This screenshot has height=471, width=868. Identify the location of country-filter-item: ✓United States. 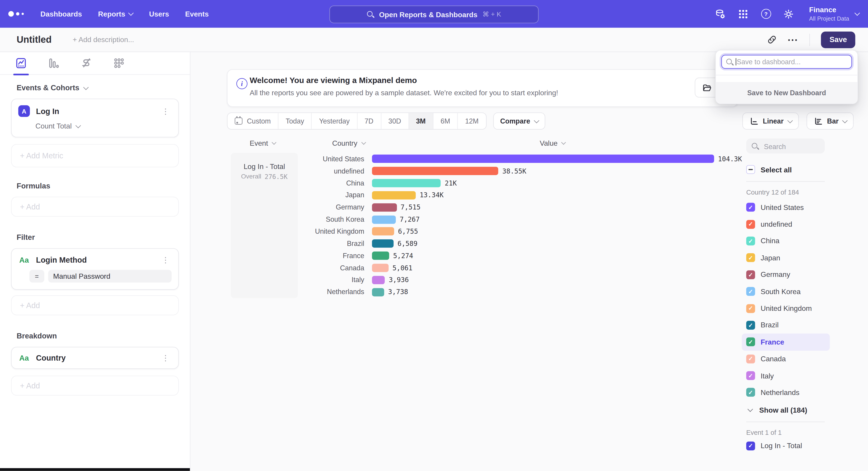
(792, 207).